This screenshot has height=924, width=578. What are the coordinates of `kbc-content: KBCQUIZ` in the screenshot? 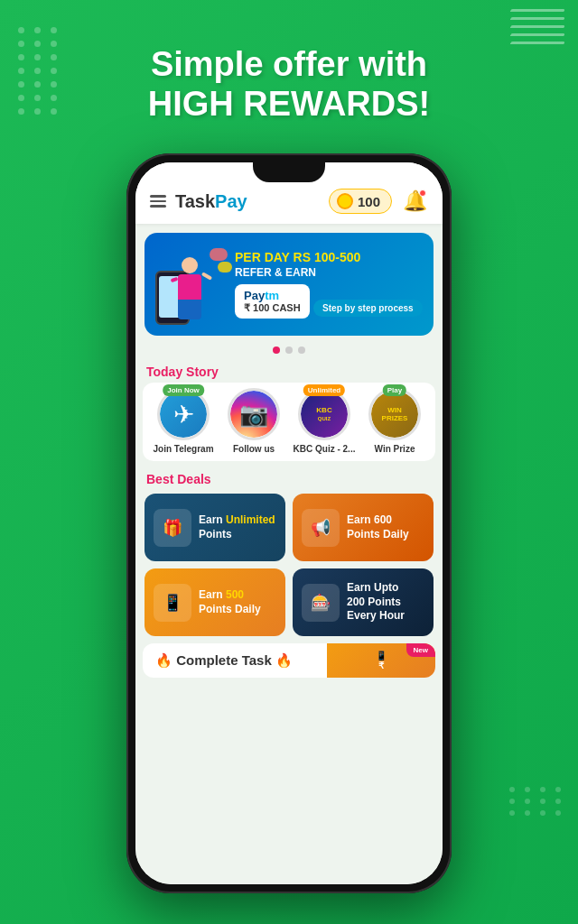 It's located at (324, 414).